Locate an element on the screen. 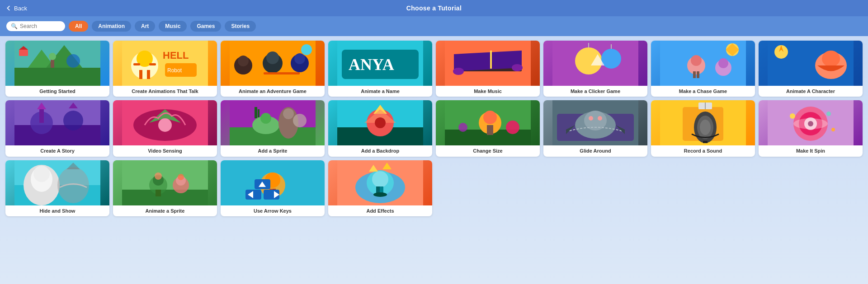 The height and width of the screenshot is (284, 868). tutorial-animations-talk: HELL Robot Create Animations That Talk is located at coordinates (165, 69).